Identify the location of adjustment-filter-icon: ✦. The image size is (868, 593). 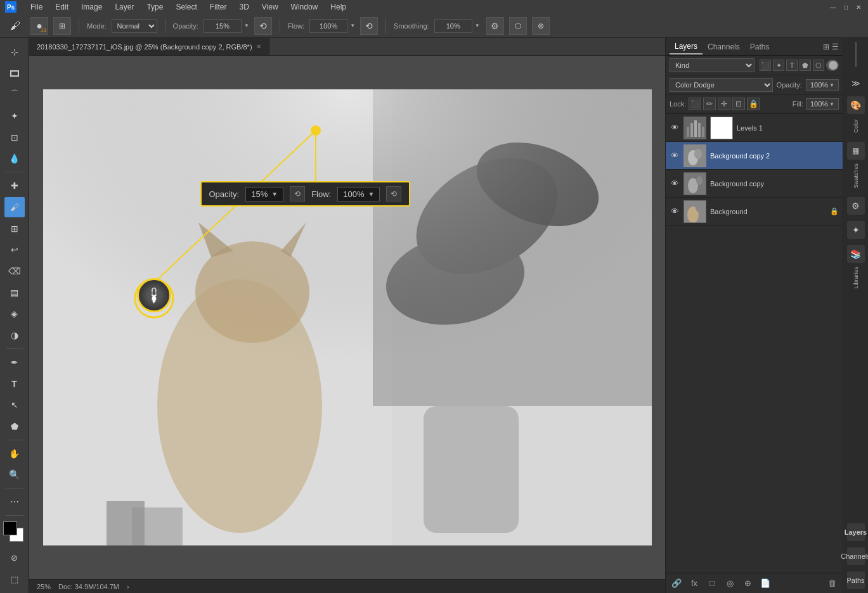
(779, 65).